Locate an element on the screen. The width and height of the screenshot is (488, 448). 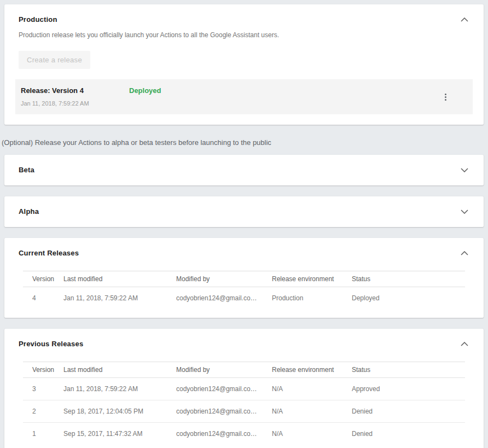
previous-releases-title: Previous Releases is located at coordinates (51, 344).